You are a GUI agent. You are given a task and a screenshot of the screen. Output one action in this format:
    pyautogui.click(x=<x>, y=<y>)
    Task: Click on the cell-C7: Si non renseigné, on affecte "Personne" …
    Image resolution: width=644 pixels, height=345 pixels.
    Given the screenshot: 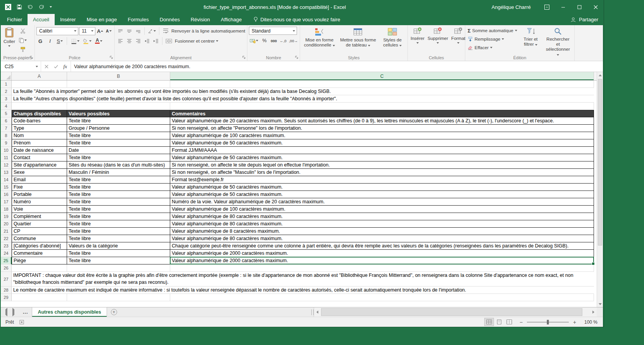 What is the action you would take?
    pyautogui.click(x=382, y=129)
    